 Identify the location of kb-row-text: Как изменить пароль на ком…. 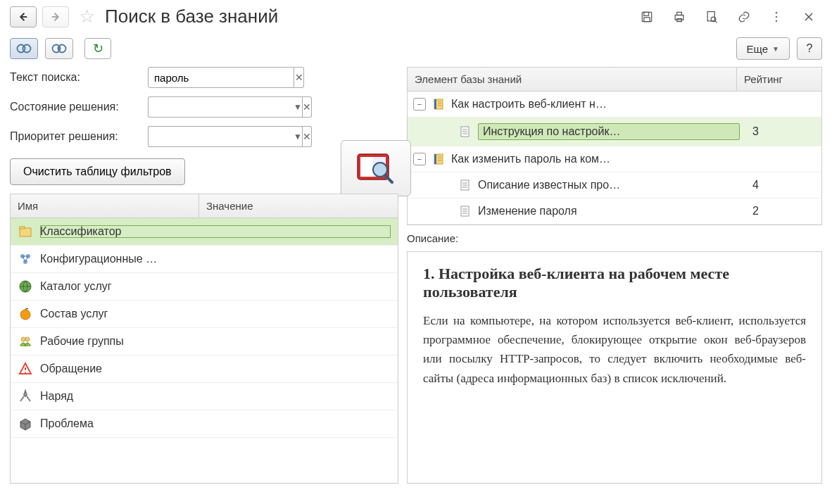
(595, 159).